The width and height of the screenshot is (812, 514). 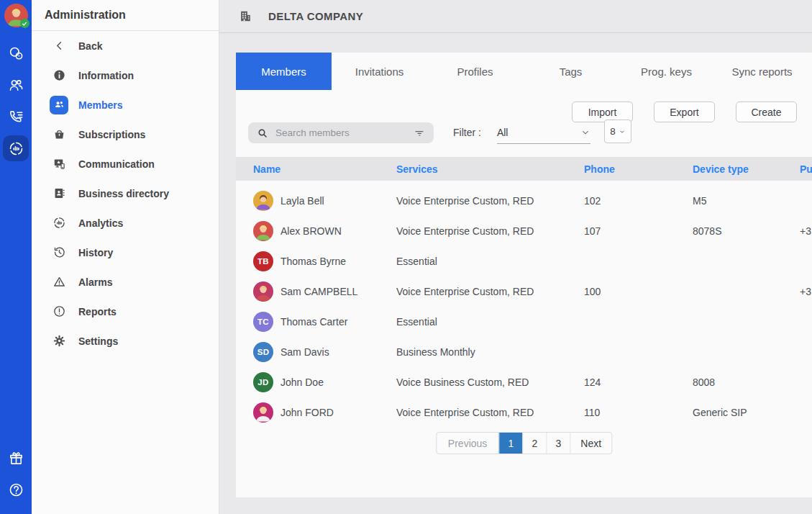 I want to click on pagination-previous: Previous, so click(x=467, y=443).